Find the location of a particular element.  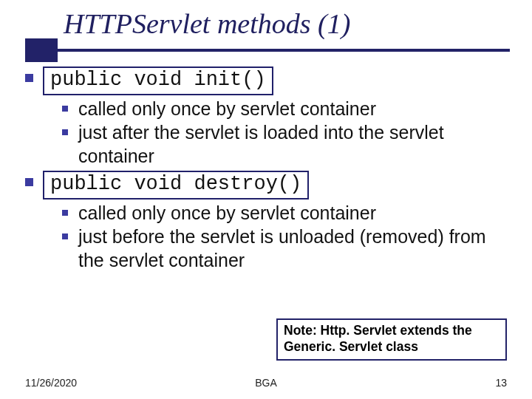

footer-page: 13 is located at coordinates (501, 383).